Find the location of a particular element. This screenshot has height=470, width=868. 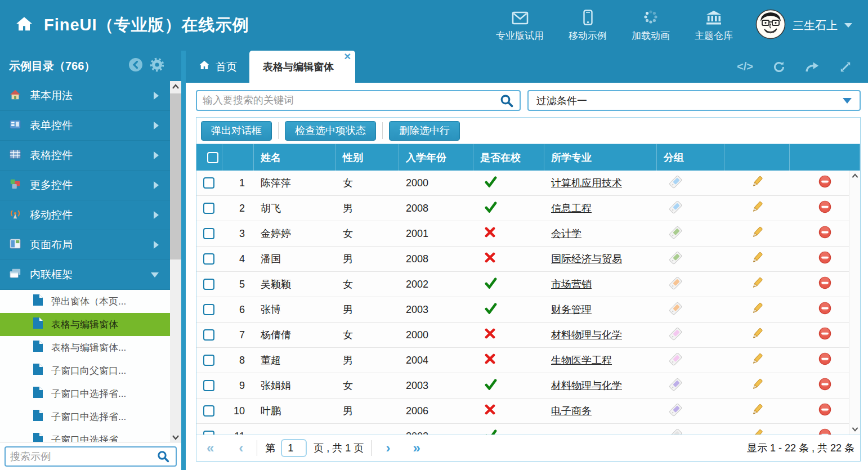

view-source-code-icon: </> is located at coordinates (745, 66).